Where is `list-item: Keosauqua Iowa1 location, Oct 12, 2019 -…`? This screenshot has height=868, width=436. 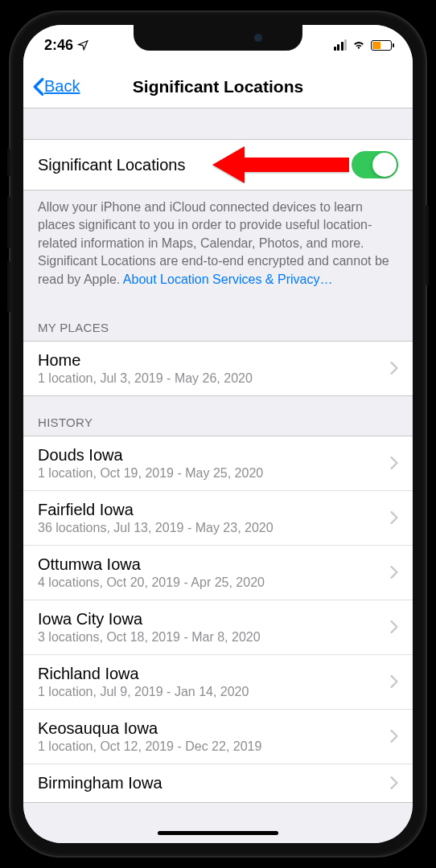
list-item: Keosauqua Iowa1 location, Oct 12, 2019 -… is located at coordinates (218, 737).